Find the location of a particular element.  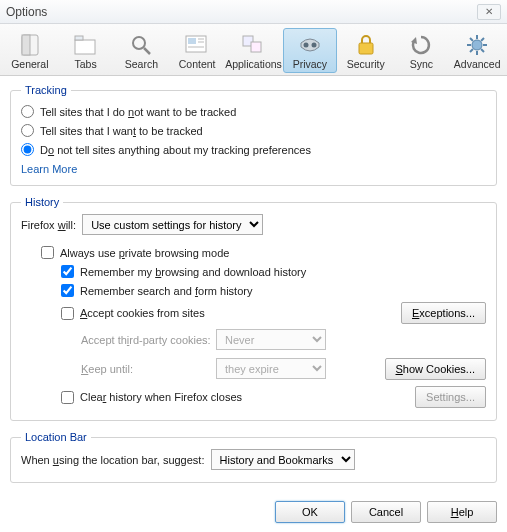

title-bar: Options ✕ is located at coordinates (254, 12).